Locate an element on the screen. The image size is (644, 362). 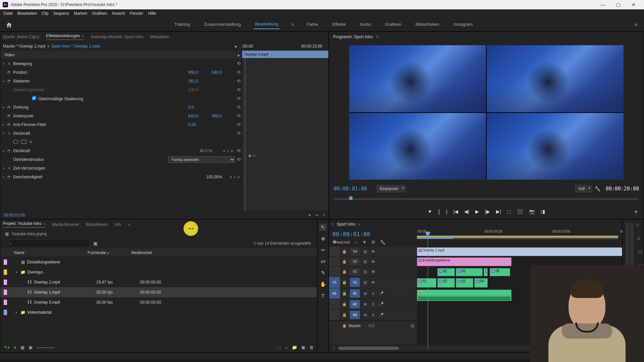
play-icon: ▶ is located at coordinates (477, 212).